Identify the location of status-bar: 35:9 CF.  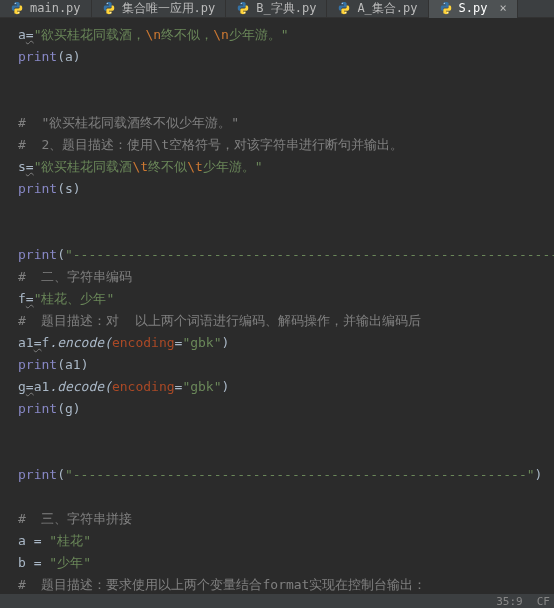
(277, 601).